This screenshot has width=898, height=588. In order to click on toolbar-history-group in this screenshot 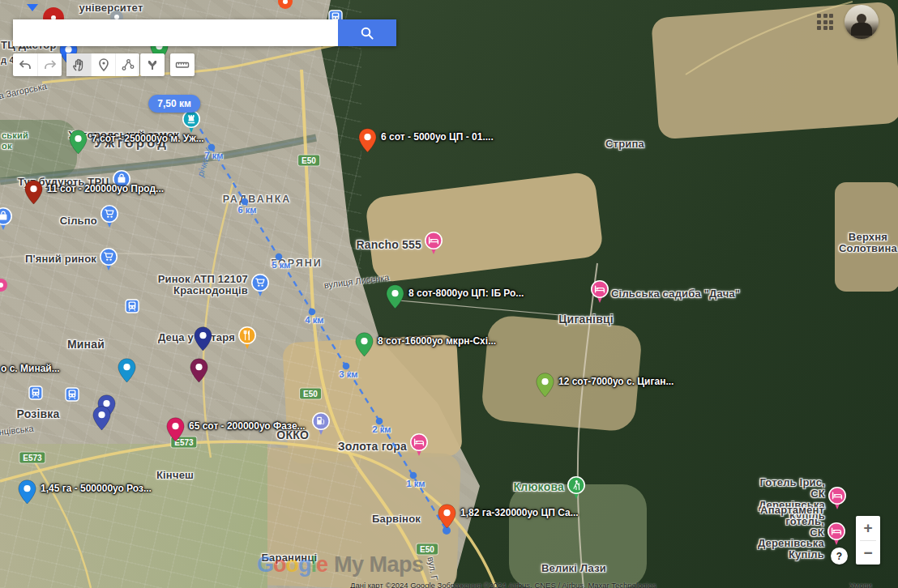, I will do `click(37, 65)`.